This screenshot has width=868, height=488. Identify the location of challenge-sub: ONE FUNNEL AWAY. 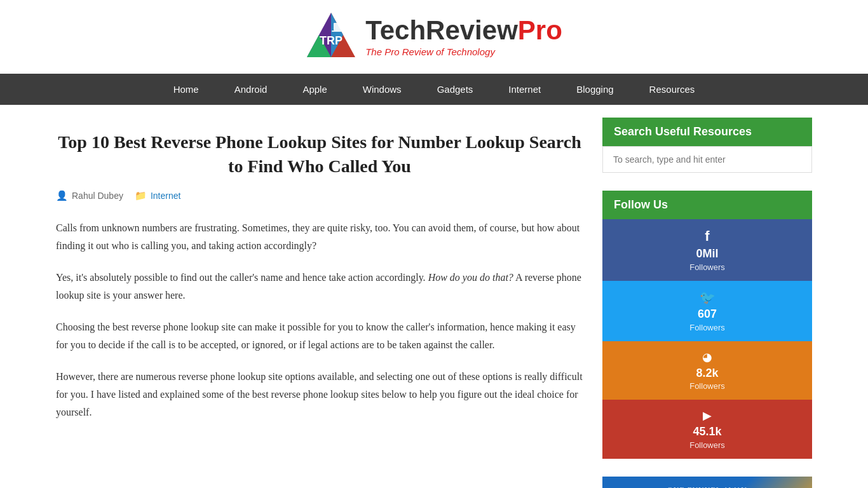
(707, 487).